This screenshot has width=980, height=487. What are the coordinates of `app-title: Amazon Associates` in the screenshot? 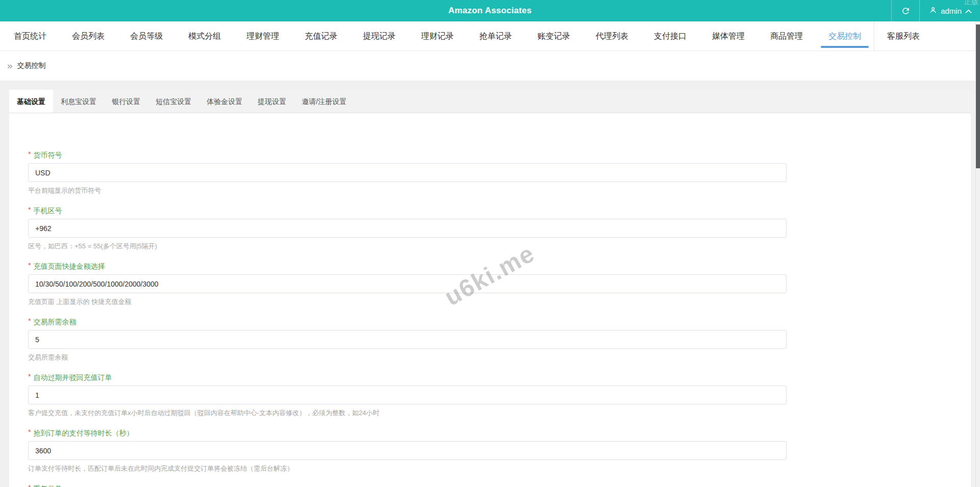 It's located at (490, 11).